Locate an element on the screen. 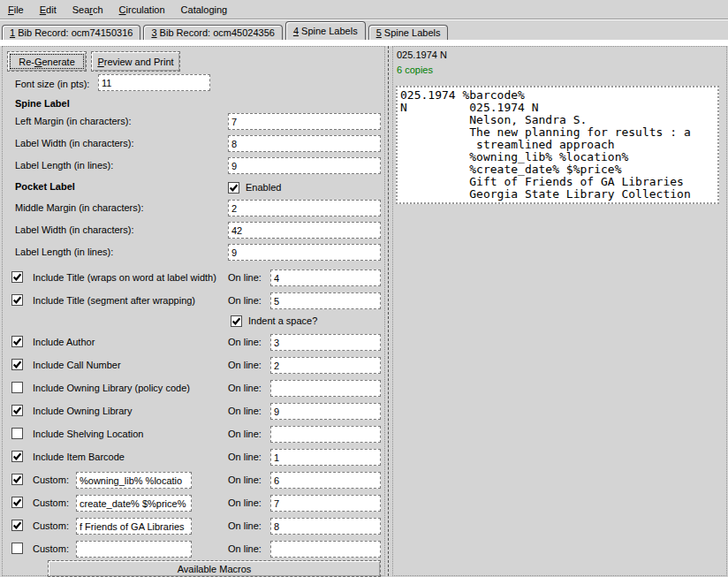  menu-edit: Edit is located at coordinates (48, 10).